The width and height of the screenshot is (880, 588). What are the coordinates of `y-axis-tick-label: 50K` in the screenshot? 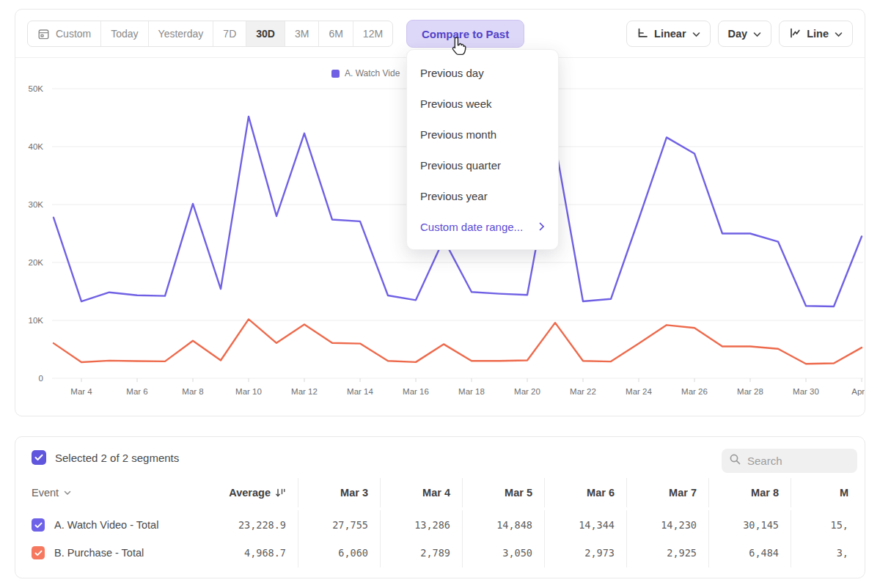 It's located at (37, 89).